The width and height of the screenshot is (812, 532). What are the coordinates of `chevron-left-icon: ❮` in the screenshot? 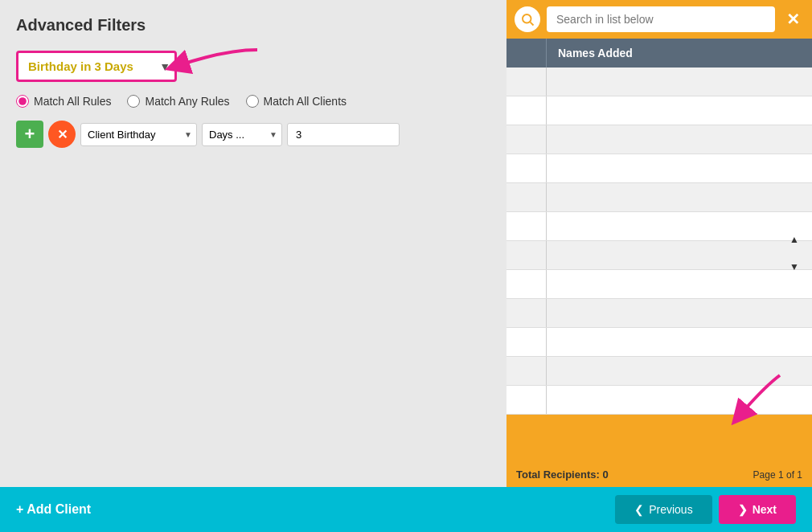 It's located at (639, 509).